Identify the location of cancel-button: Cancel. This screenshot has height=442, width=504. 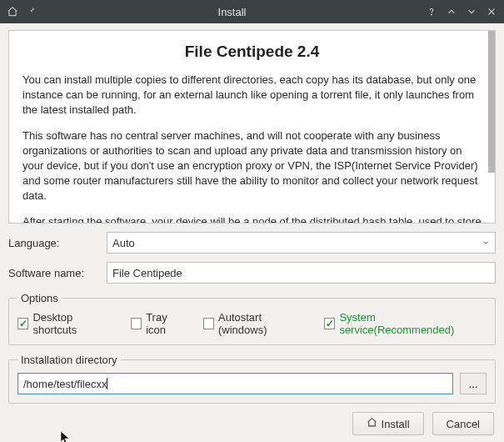
(463, 424).